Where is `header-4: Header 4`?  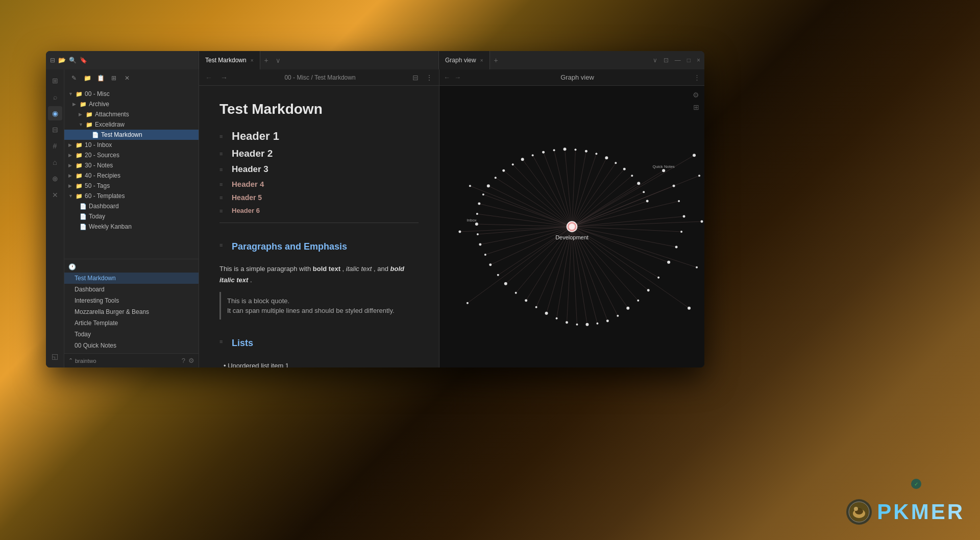
header-4: Header 4 is located at coordinates (248, 184).